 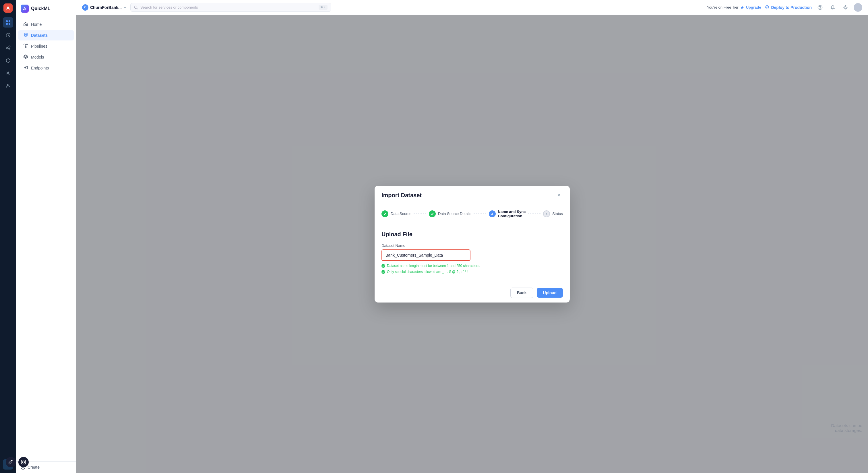 What do you see at coordinates (8, 60) in the screenshot?
I see `components-rail-icon` at bounding box center [8, 60].